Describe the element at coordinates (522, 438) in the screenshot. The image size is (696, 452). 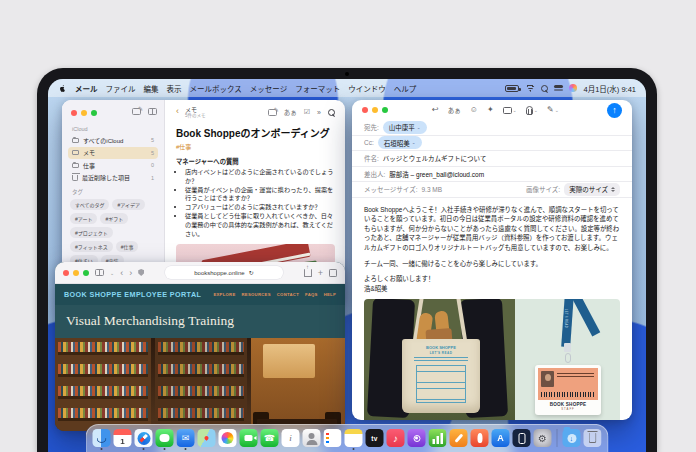
I see `dock-iphone-mirroring-icon` at that location.